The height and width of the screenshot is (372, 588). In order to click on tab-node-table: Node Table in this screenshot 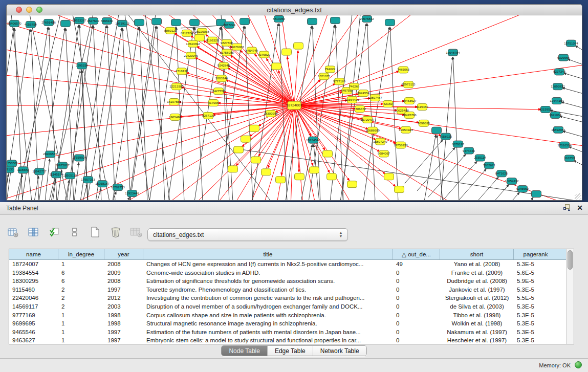, I will do `click(245, 351)`.